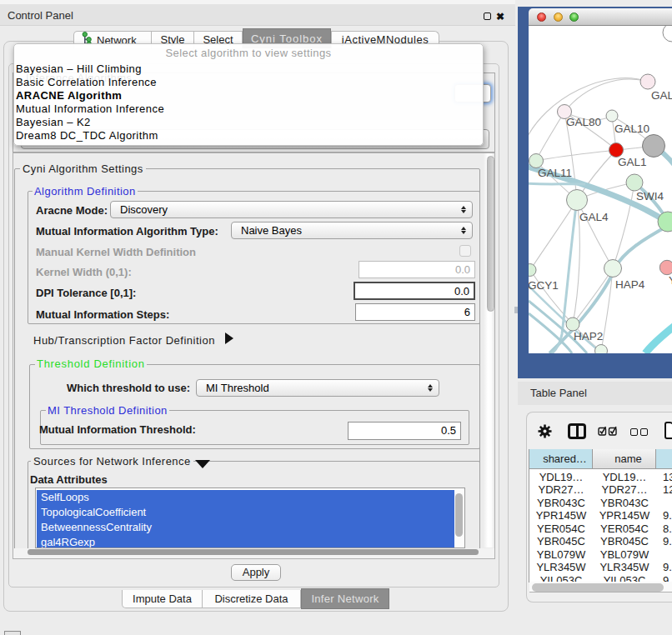 This screenshot has width=672, height=635. Describe the element at coordinates (670, 280) in the screenshot. I see `svg-text: Y` at that location.